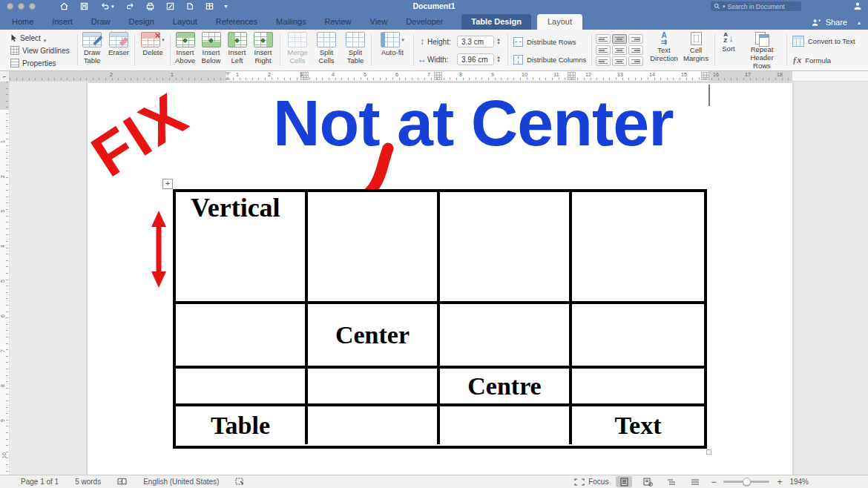  What do you see at coordinates (636, 39) in the screenshot?
I see `align-top-right-button` at bounding box center [636, 39].